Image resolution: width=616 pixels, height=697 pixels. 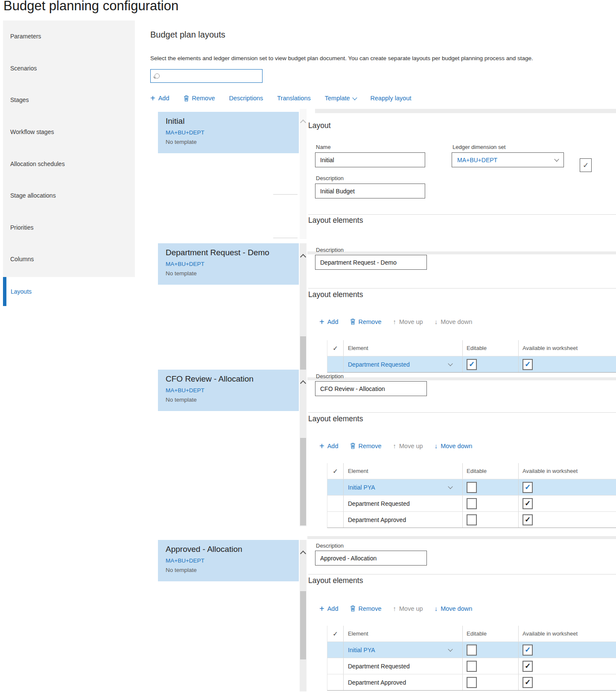 I want to click on sidebar-item-priorities: Priorities, so click(x=69, y=228).